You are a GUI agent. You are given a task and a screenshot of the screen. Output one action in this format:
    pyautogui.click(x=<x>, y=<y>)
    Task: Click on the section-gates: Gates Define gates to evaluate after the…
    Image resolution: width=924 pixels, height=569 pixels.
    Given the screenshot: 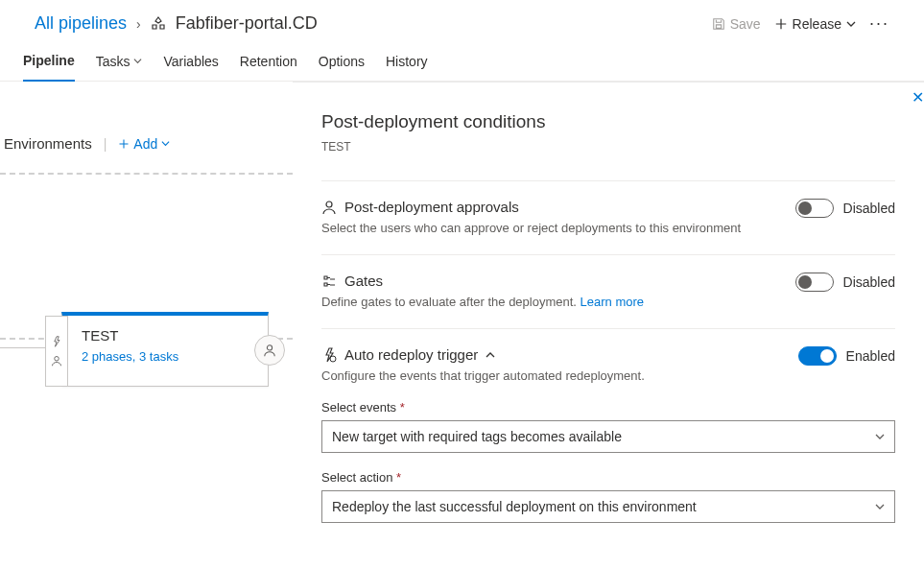 What is the action you would take?
    pyautogui.click(x=608, y=292)
    